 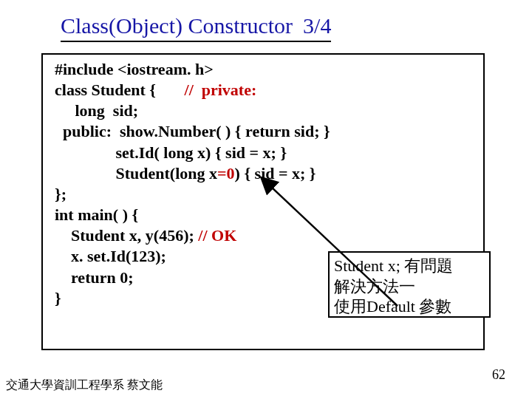 I want to click on title-main: Class(Object) Constructor, so click(x=177, y=25).